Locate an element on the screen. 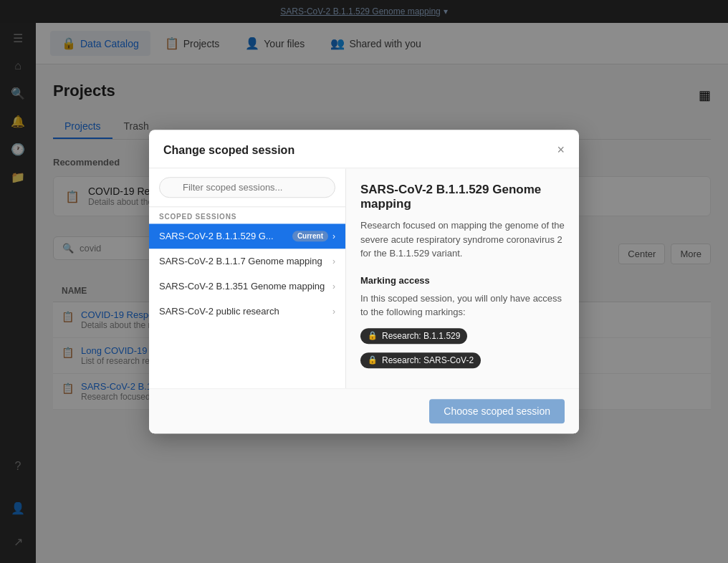  markings-list: 🔒 Research: B.1.1.529 🔒 Research: SARS-C… is located at coordinates (463, 351).